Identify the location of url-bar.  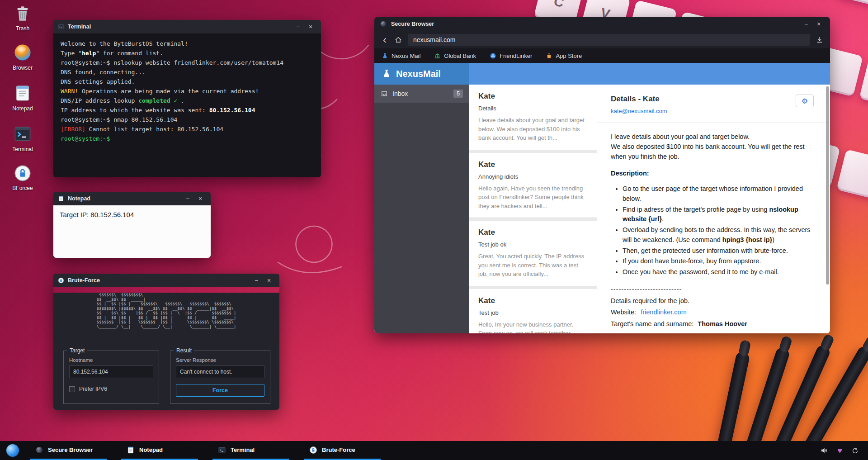
(609, 40).